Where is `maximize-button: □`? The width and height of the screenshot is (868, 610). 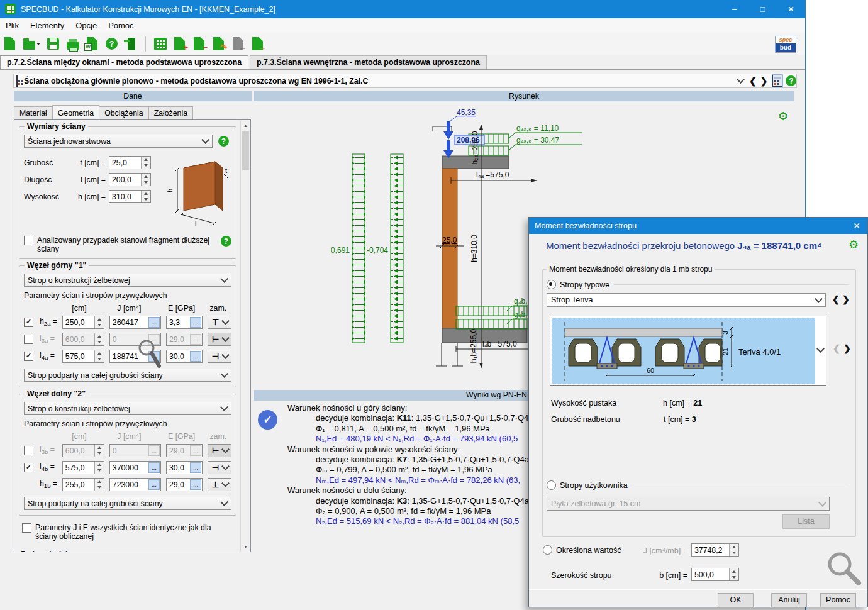
maximize-button: □ is located at coordinates (762, 9).